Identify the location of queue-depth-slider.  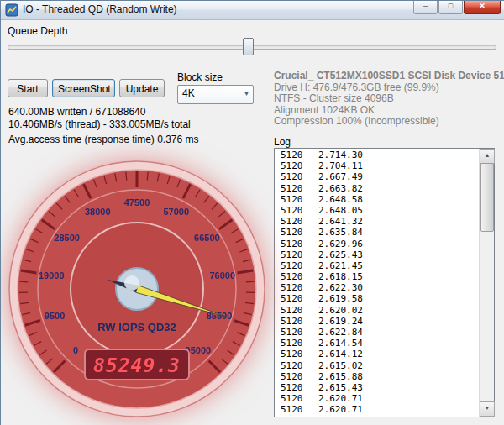
(252, 46).